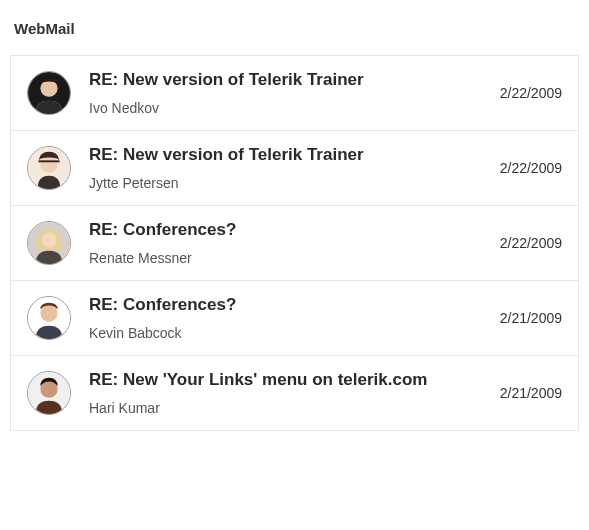 Image resolution: width=589 pixels, height=530 pixels. Describe the element at coordinates (288, 258) in the screenshot. I see `mail-sender: Renate Messner` at that location.